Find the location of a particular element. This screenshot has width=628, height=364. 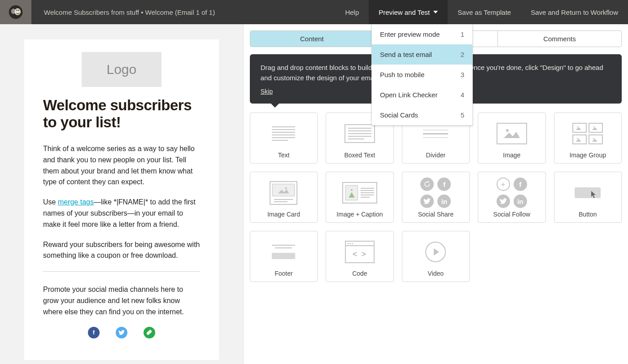

text: Use is located at coordinates (50, 202).